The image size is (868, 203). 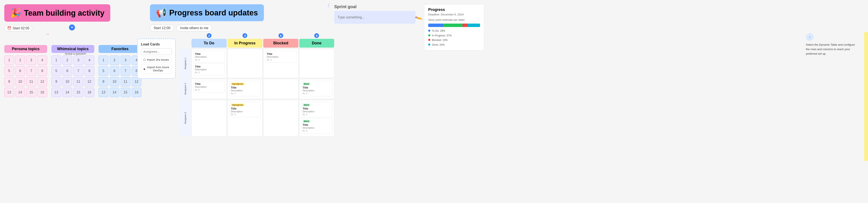 I want to click on favorites-cell-16: 16, so click(x=137, y=92).